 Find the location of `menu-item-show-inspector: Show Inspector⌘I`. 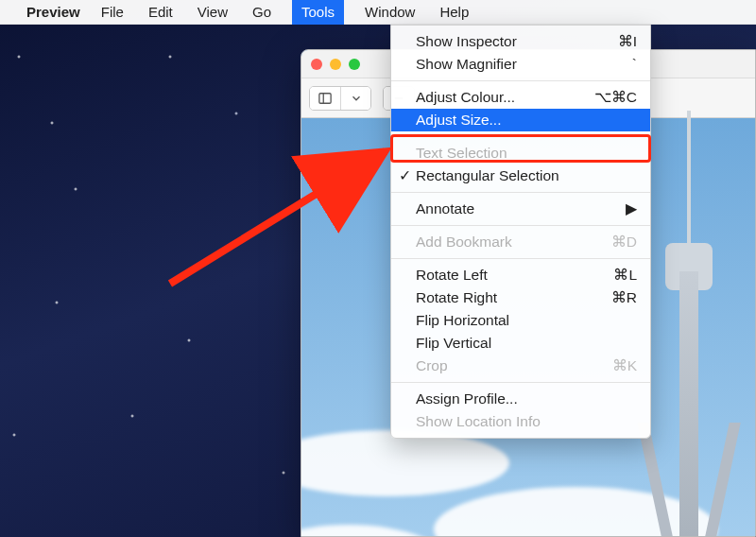

menu-item-show-inspector: Show Inspector⌘I is located at coordinates (521, 42).